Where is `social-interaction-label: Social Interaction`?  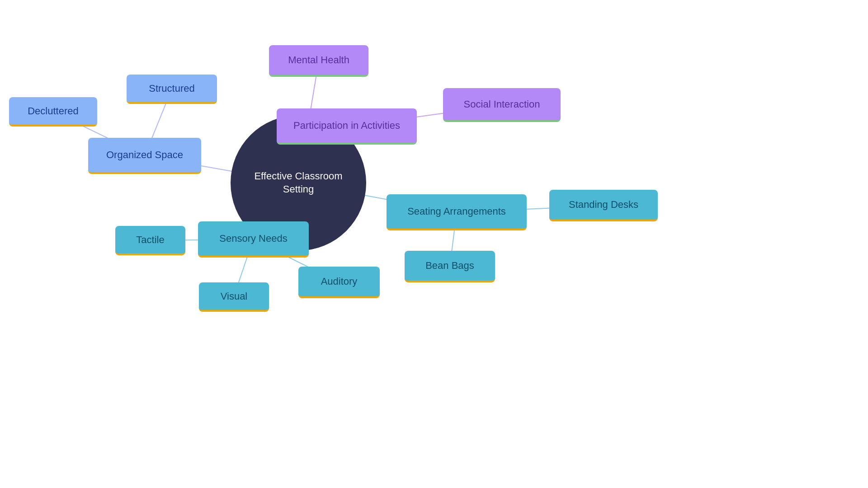 social-interaction-label: Social Interaction is located at coordinates (502, 104).